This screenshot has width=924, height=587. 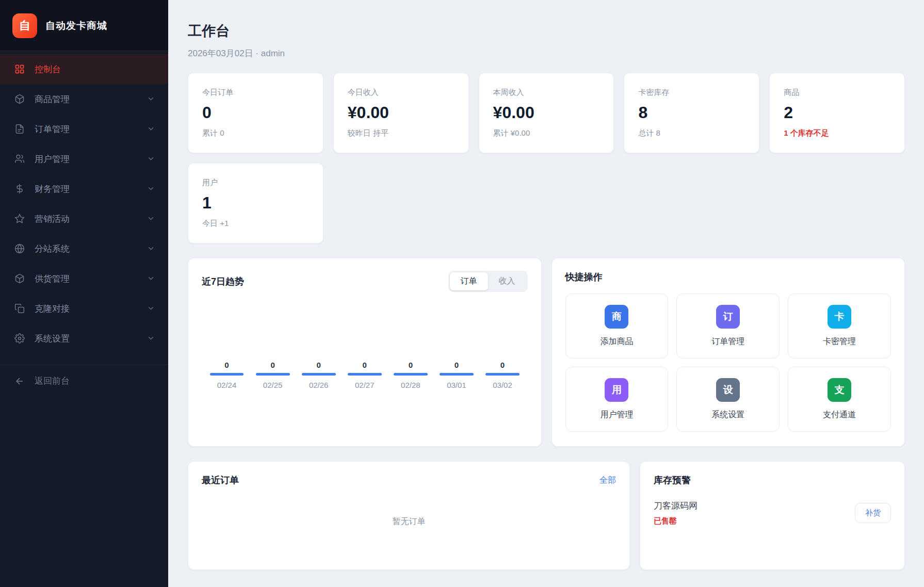 I want to click on chart-column: 0 03/01, so click(x=456, y=375).